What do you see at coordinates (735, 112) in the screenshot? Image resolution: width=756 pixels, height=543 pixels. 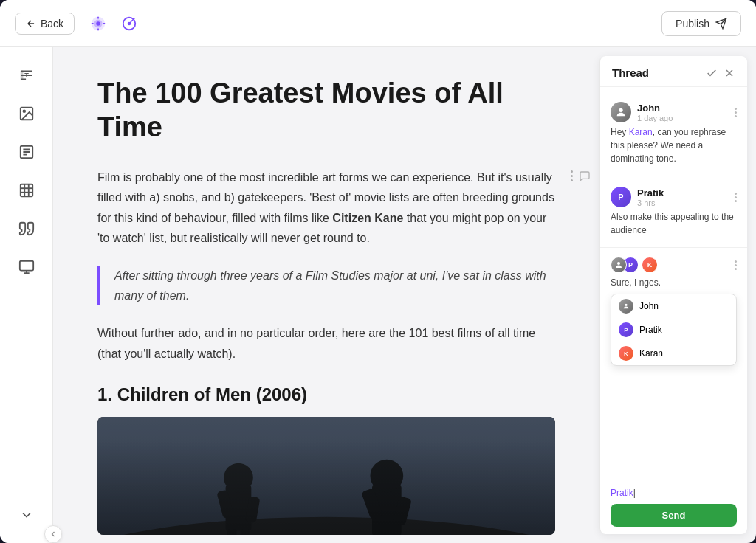 I see `message-more-john` at bounding box center [735, 112].